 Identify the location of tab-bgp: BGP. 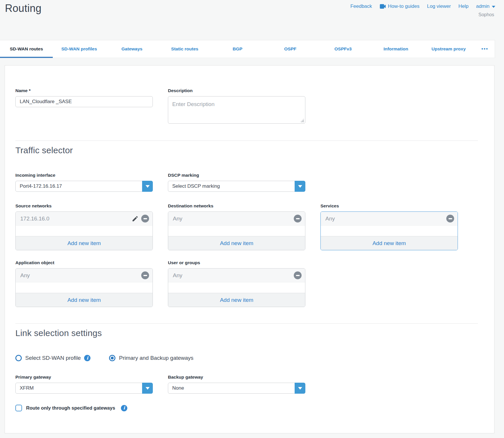
(238, 49).